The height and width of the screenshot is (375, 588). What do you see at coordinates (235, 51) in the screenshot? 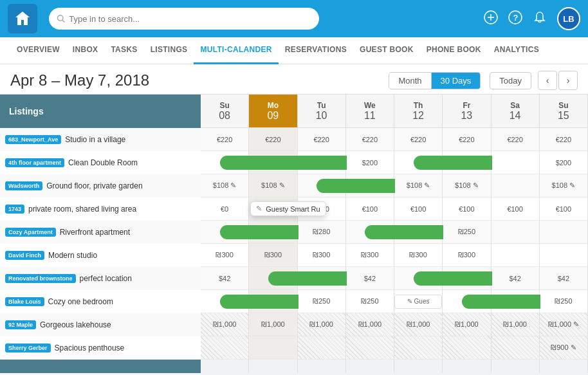
I see `nav-multi-calander: MULTI-CALANDER` at bounding box center [235, 51].